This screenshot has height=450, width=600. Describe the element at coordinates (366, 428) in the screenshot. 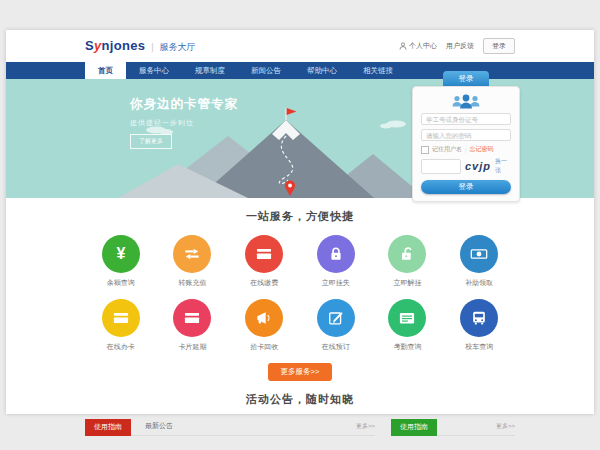

I see `left-more-link: 更多>>` at that location.